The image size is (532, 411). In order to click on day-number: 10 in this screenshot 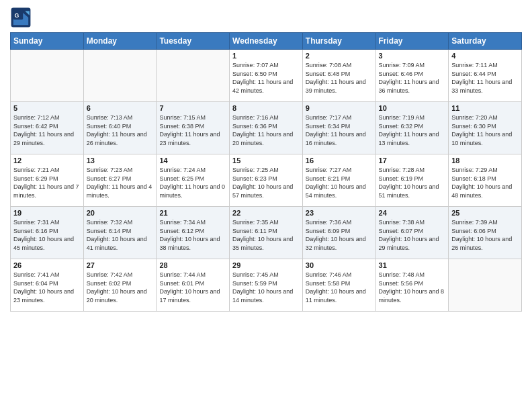, I will do `click(412, 108)`.